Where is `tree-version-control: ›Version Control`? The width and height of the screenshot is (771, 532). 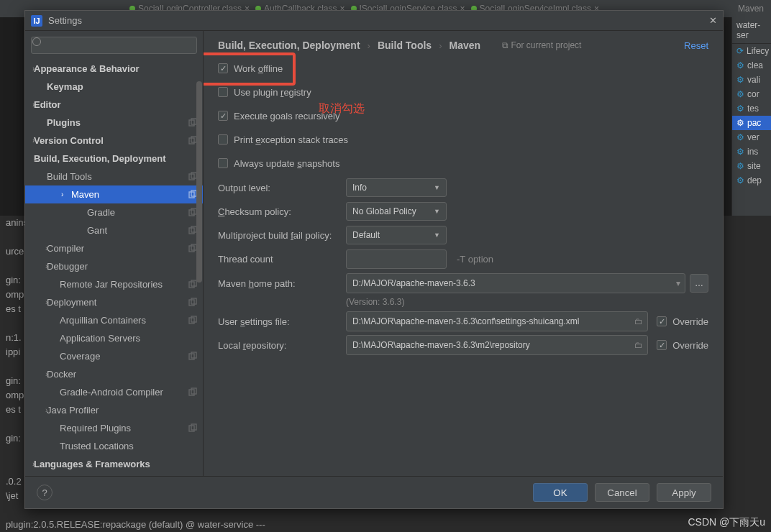
tree-version-control: ›Version Control is located at coordinates (114, 141).